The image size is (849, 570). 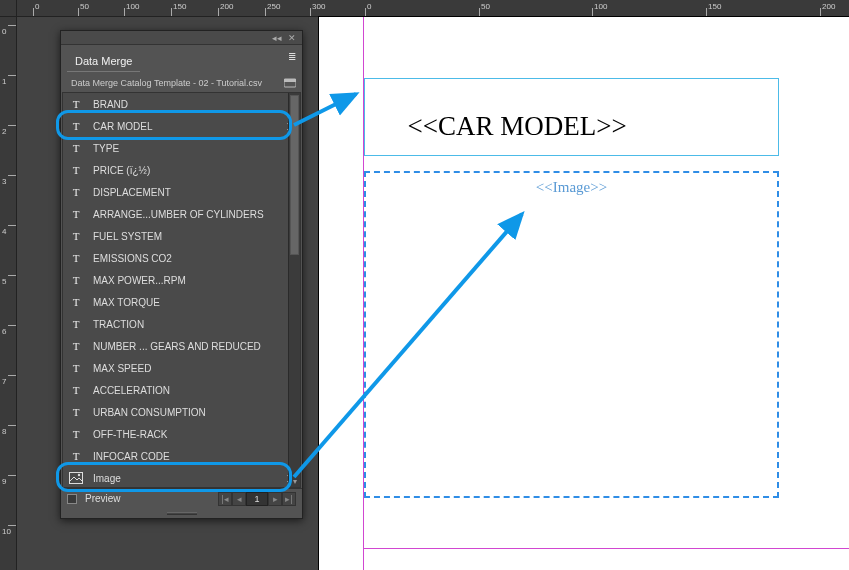 What do you see at coordinates (257, 499) in the screenshot?
I see `page-number: 1` at bounding box center [257, 499].